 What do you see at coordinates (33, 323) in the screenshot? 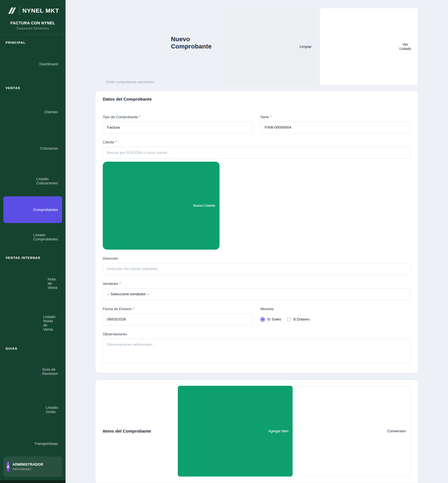
I see `sidebar-item-listado-notas-de-venta: Listado Notas de Venta` at bounding box center [33, 323].